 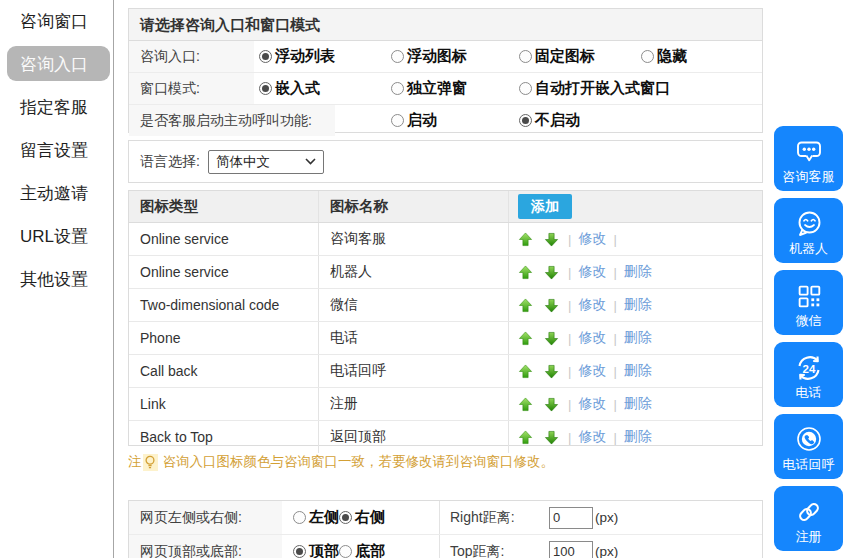 I want to click on quick-entry-buttons: 咨询客服 机器人, so click(x=808, y=342).